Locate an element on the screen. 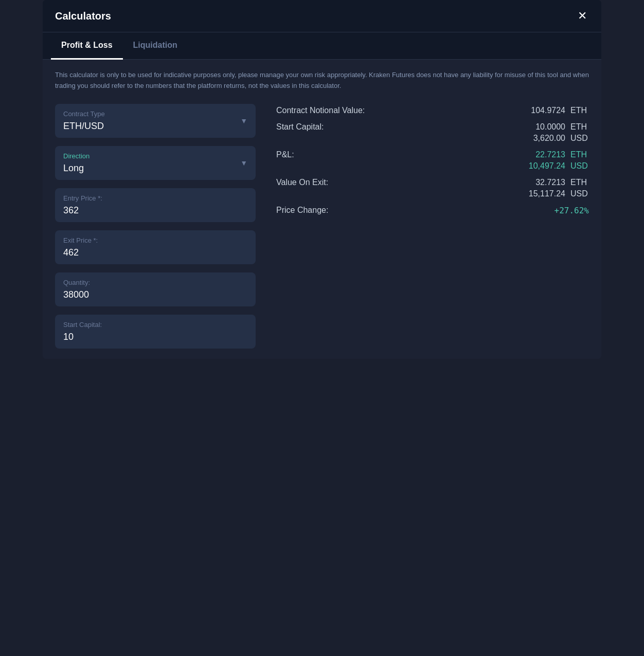 The image size is (644, 656). tab-bar: Profit & Loss Liquidation is located at coordinates (322, 46).